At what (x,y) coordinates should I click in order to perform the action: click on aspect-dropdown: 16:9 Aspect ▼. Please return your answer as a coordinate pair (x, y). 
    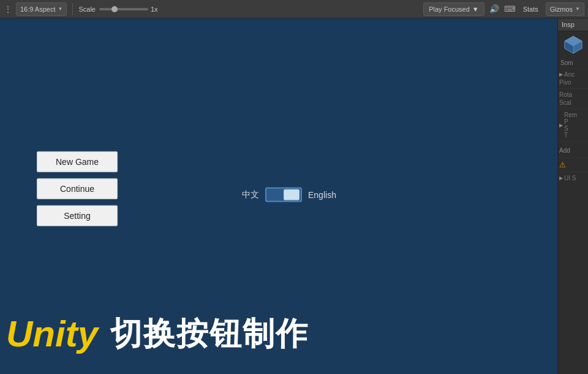
    Looking at the image, I should click on (42, 9).